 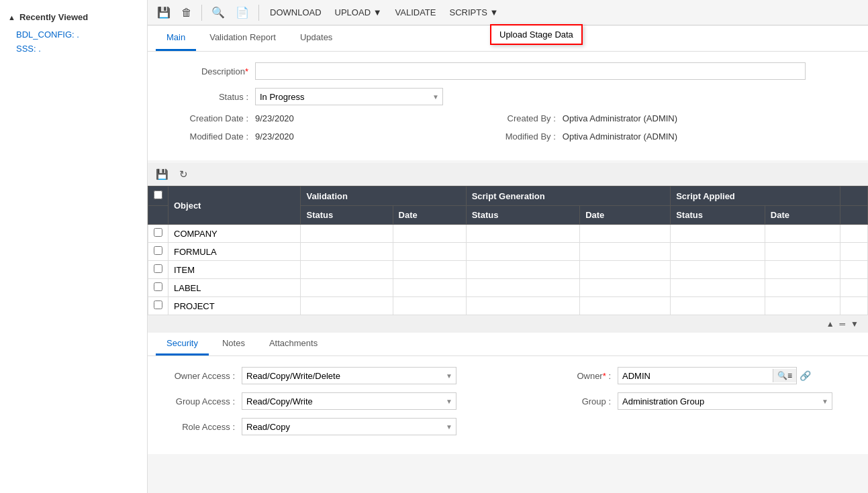 What do you see at coordinates (158, 270) in the screenshot?
I see `row-checkbox-item` at bounding box center [158, 270].